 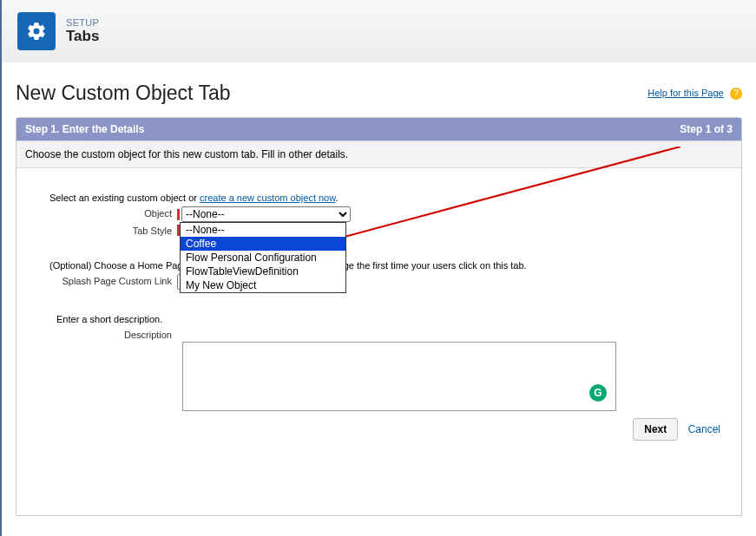 I want to click on step-title-left: Step 1. Enter the Details, so click(x=85, y=129).